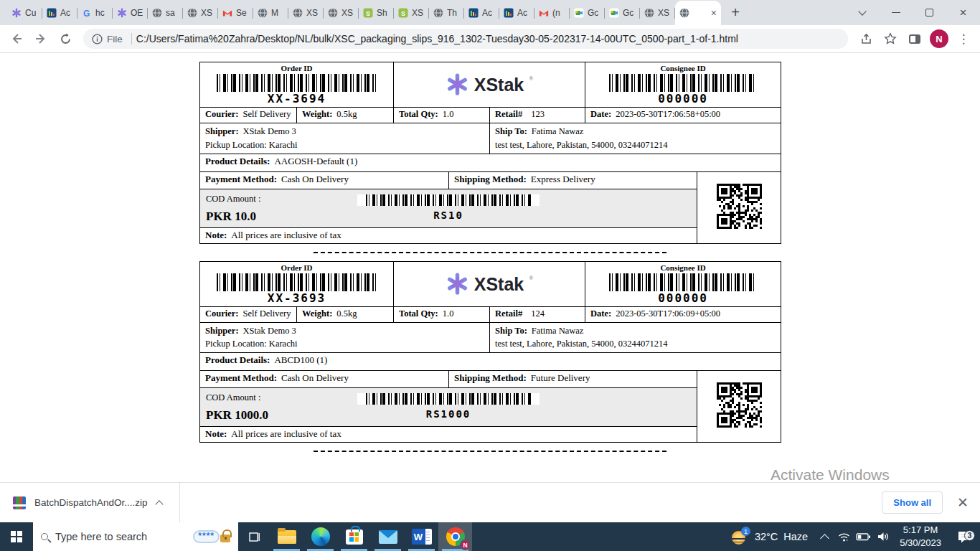 The width and height of the screenshot is (980, 551). What do you see at coordinates (248, 116) in the screenshot?
I see `courier-cell: Courier:Self Delivery` at bounding box center [248, 116].